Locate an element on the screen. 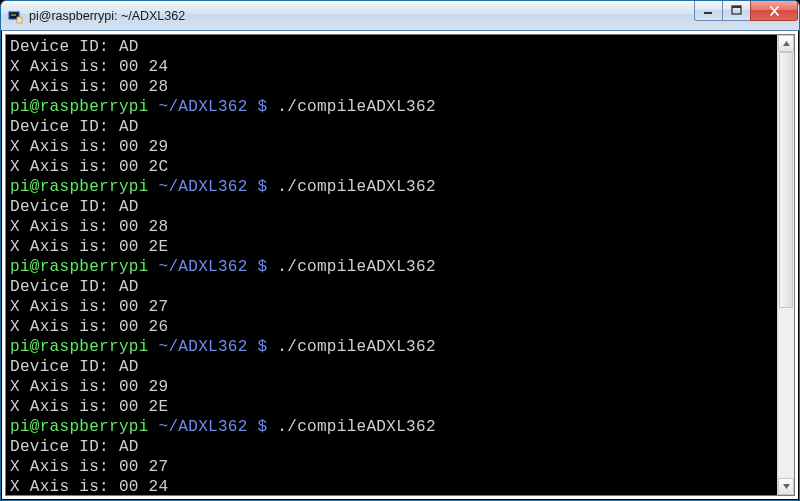  scroll-track is located at coordinates (786, 265).